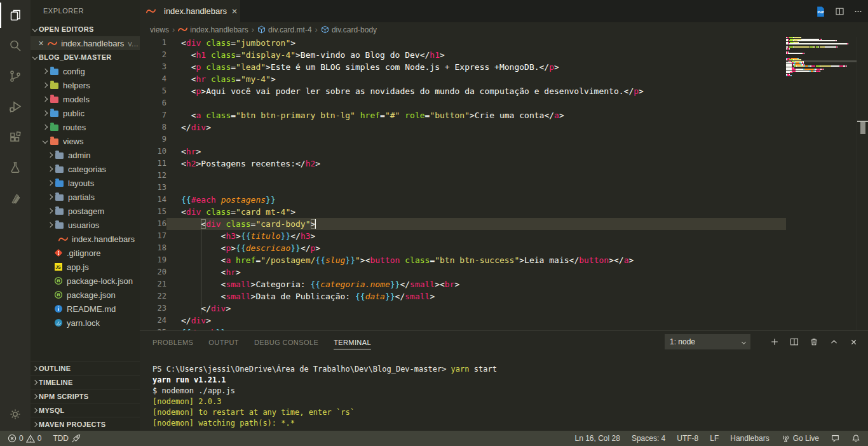 This screenshot has width=868, height=446. What do you see at coordinates (484, 55) in the screenshot?
I see `code-line-2: <h1 class="display-4">Bem-vindo ao Blog …` at bounding box center [484, 55].